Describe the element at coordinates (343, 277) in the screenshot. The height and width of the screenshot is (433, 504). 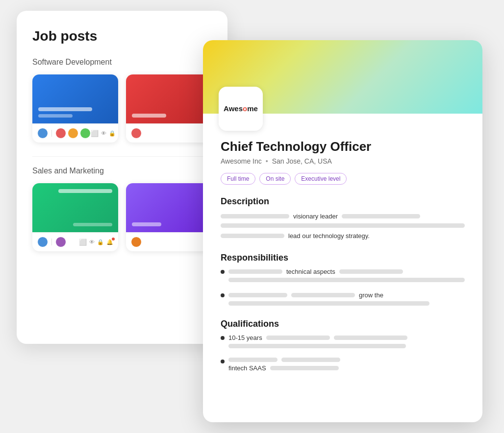
I see `responsibility-item-1: technical aspects` at that location.